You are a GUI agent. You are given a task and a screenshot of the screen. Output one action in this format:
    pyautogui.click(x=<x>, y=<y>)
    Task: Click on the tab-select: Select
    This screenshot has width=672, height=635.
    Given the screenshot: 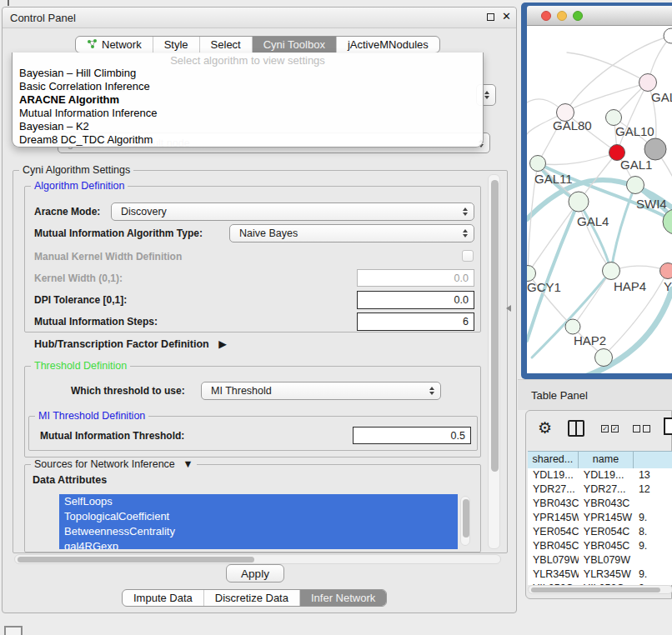 What is the action you would take?
    pyautogui.click(x=225, y=45)
    